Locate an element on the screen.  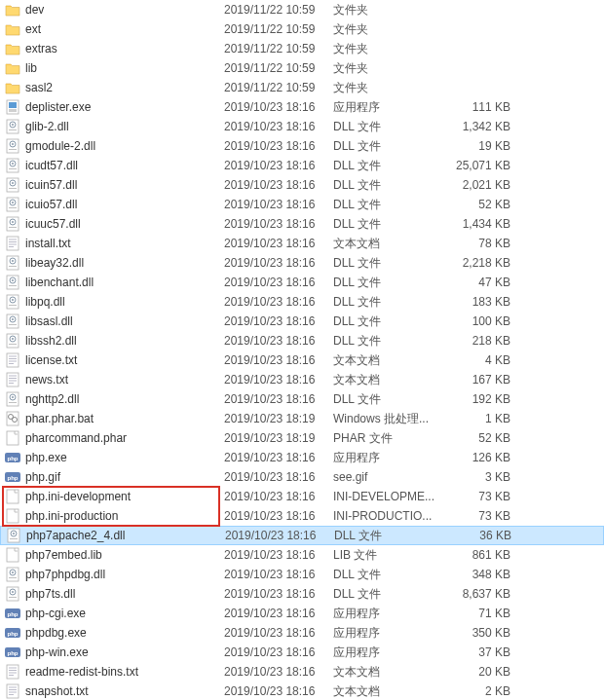
file-row: php7embed.lib2019/10/23 18:16LIB 文件861 K… is located at coordinates (302, 555).